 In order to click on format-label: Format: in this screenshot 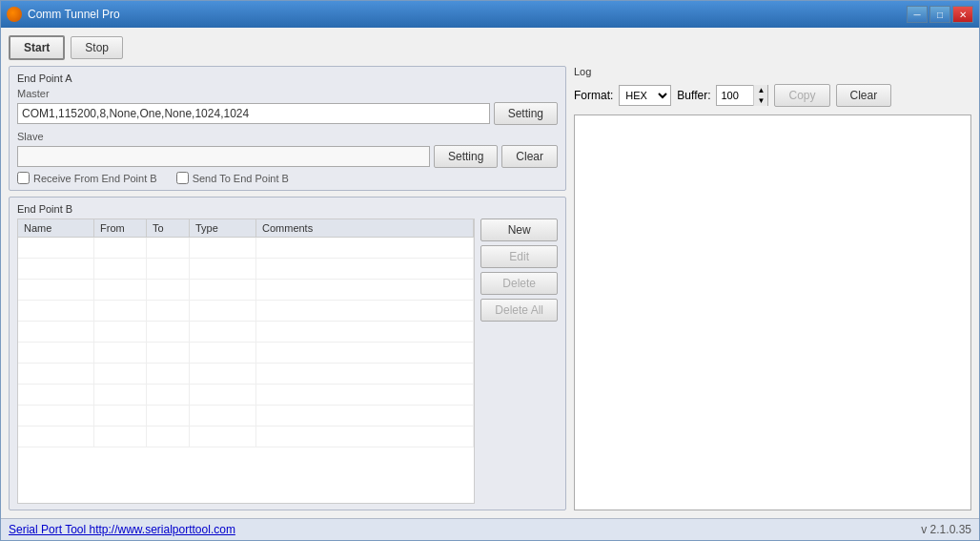, I will do `click(593, 95)`.